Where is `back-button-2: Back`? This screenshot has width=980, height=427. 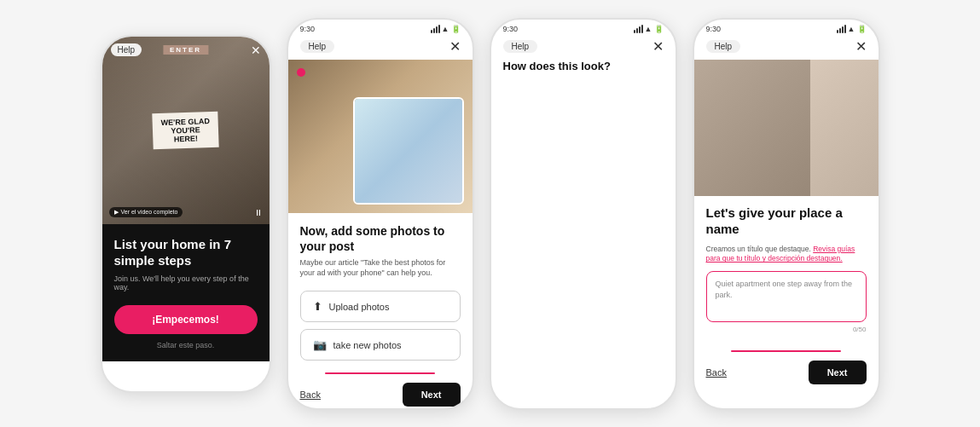
back-button-2: Back is located at coordinates (310, 395).